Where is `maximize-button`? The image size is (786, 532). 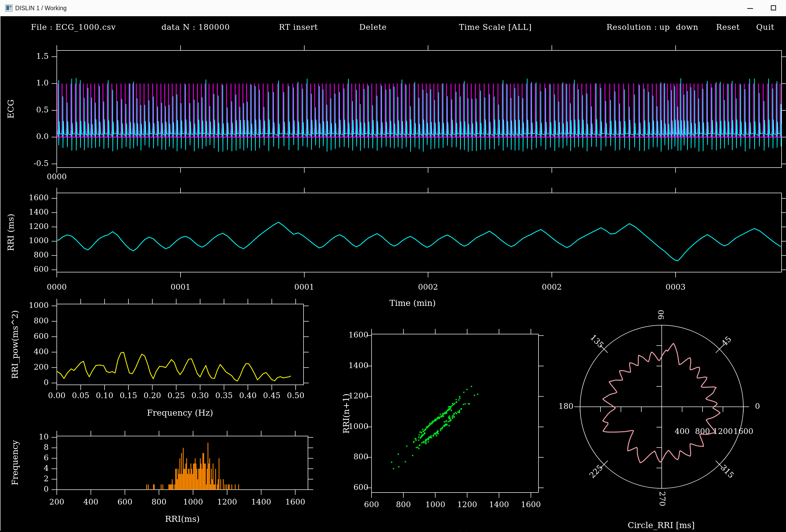 maximize-button is located at coordinates (774, 8).